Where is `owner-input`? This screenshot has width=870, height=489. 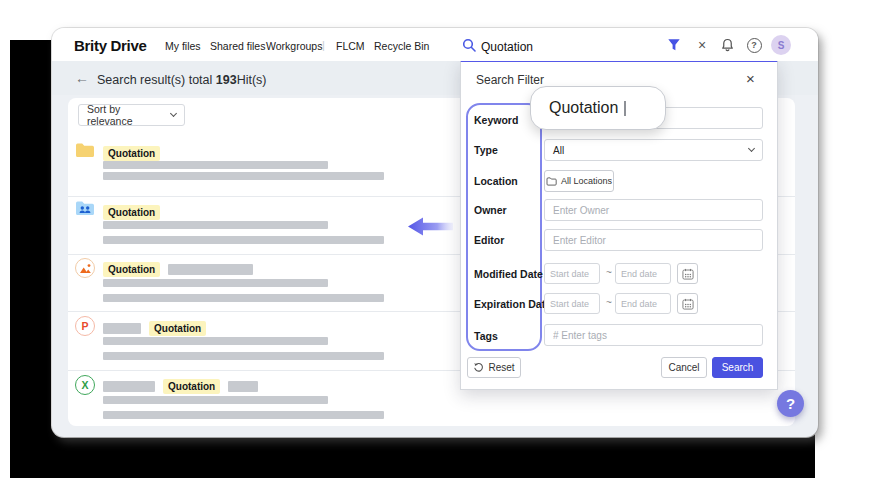
owner-input is located at coordinates (654, 210).